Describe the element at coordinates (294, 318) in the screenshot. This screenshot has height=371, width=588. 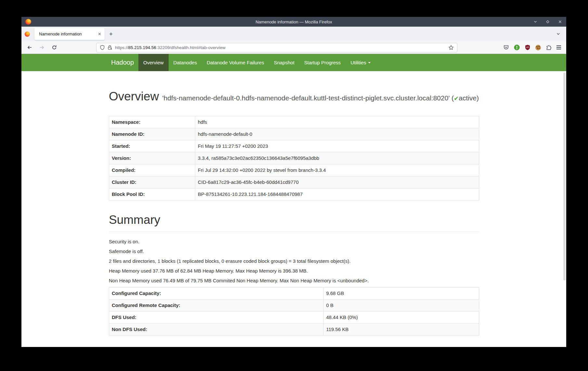
I see `table-row: DFS Used: 48.44 KB (0%)` at that location.